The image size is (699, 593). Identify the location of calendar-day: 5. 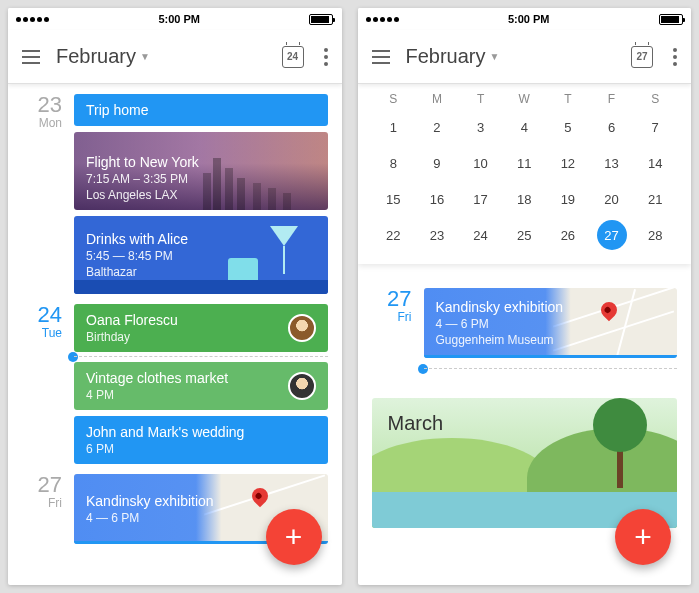
(568, 127).